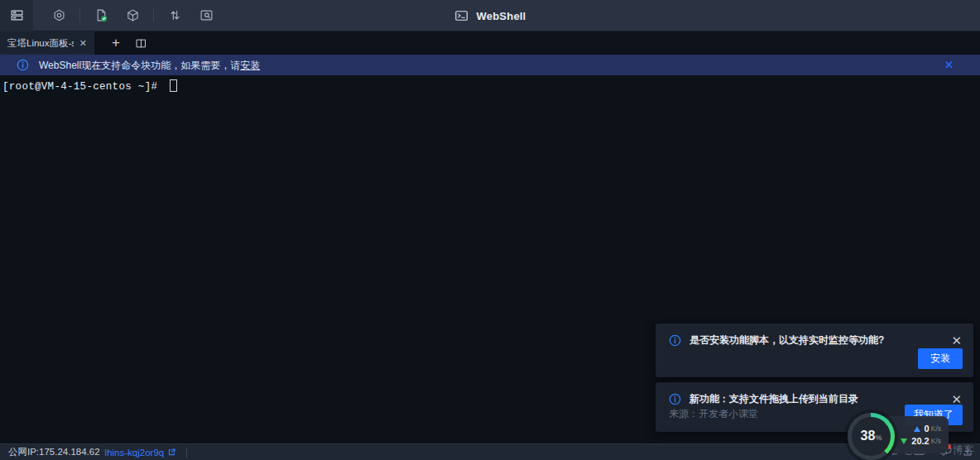 This screenshot has width=980, height=460. What do you see at coordinates (968, 452) in the screenshot?
I see `download-button` at bounding box center [968, 452].